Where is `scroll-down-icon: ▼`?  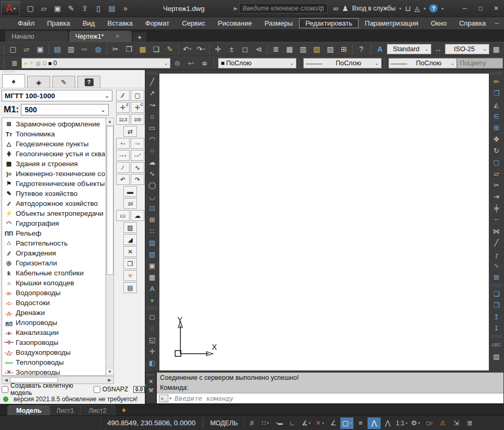 scroll-down-icon: ▼ is located at coordinates (110, 371).